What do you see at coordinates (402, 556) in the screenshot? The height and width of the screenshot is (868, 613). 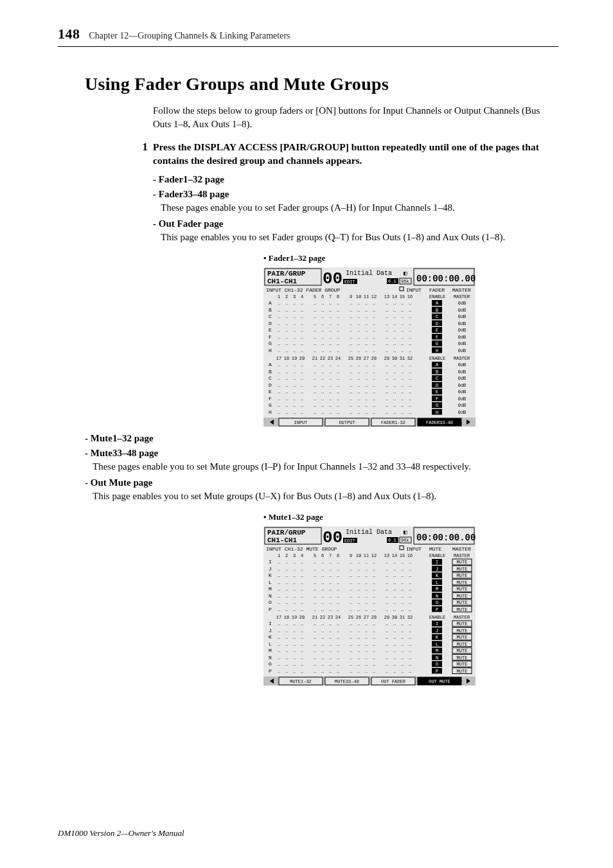 I see `svg-text: 15` at bounding box center [402, 556].